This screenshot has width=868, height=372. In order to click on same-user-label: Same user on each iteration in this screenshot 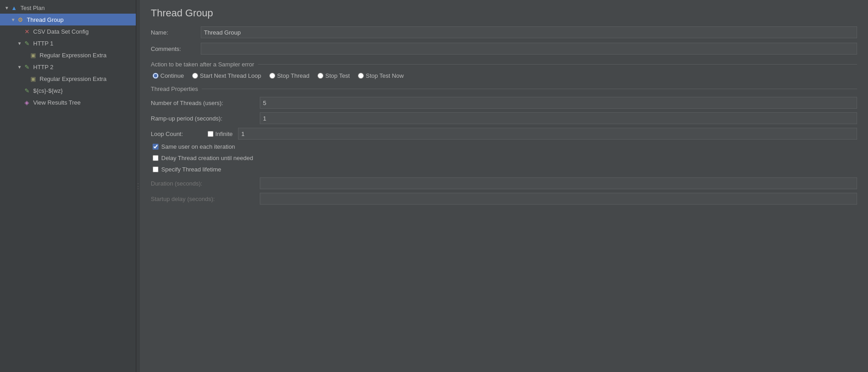, I will do `click(198, 146)`.